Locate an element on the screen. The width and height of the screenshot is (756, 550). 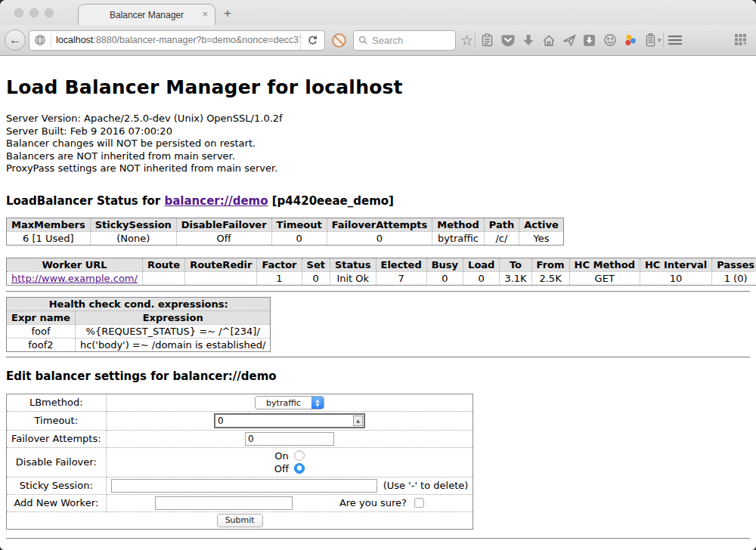
form-row-failover: Failover Attempts: is located at coordinates (240, 438).